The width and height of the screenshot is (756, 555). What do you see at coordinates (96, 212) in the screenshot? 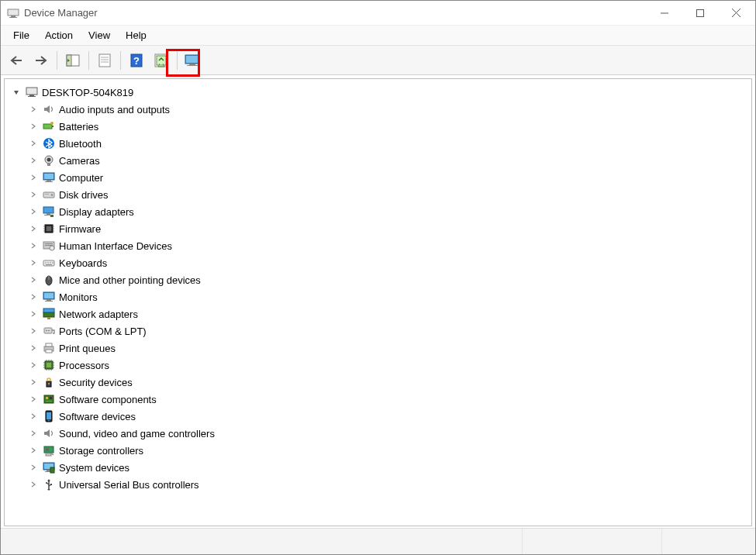
I see `tree-category-label: Display adapters` at bounding box center [96, 212].